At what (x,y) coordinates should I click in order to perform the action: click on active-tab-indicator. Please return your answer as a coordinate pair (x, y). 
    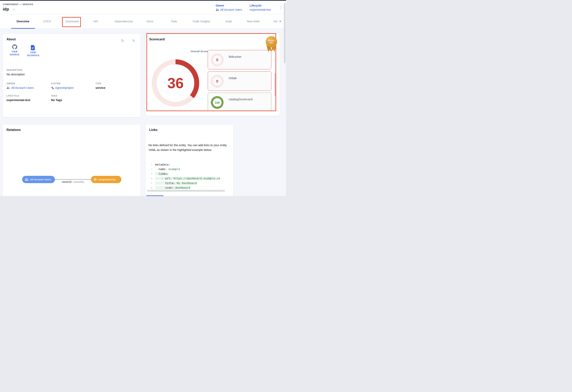
    Looking at the image, I should click on (23, 28).